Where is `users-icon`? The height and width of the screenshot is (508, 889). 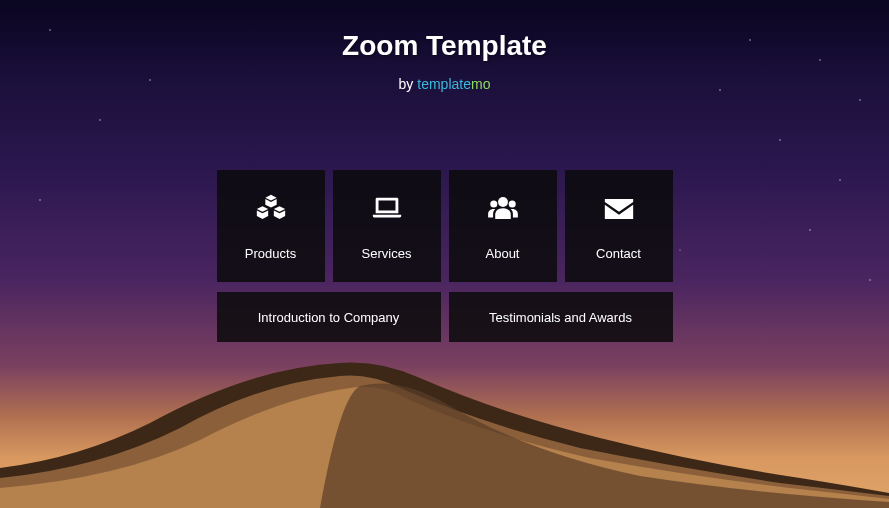
users-icon is located at coordinates (503, 209).